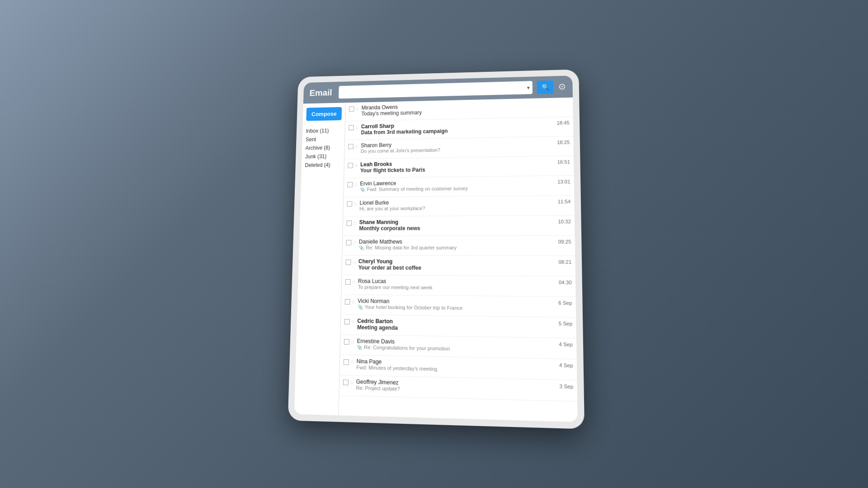 The height and width of the screenshot is (488, 868). I want to click on email-time: 4 Sep, so click(566, 344).